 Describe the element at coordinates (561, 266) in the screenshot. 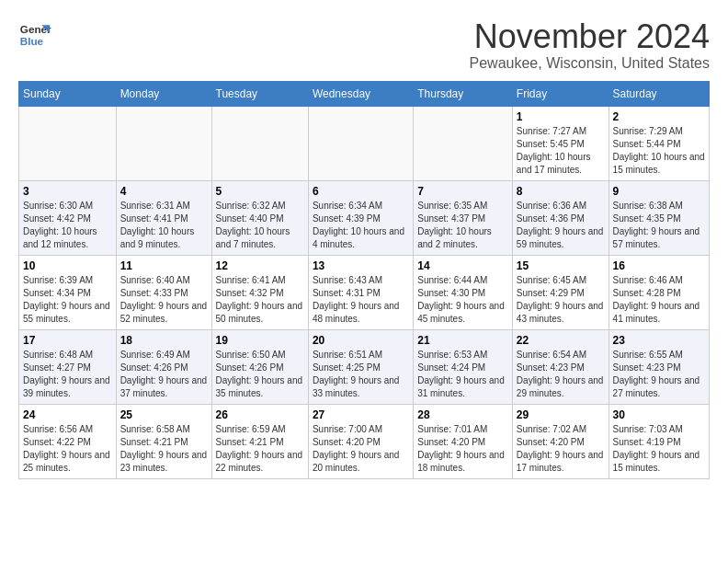

I see `day-number: 15` at that location.